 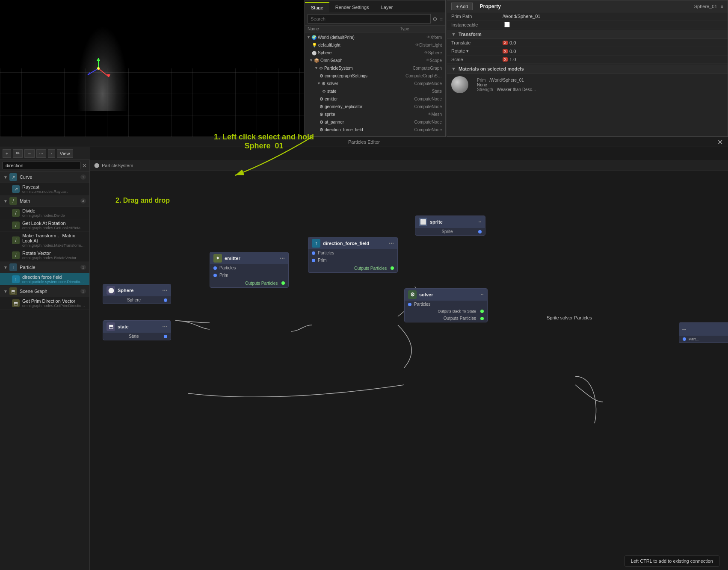 What do you see at coordinates (477, 43) in the screenshot?
I see `prop-label-translate: Translate` at bounding box center [477, 43].